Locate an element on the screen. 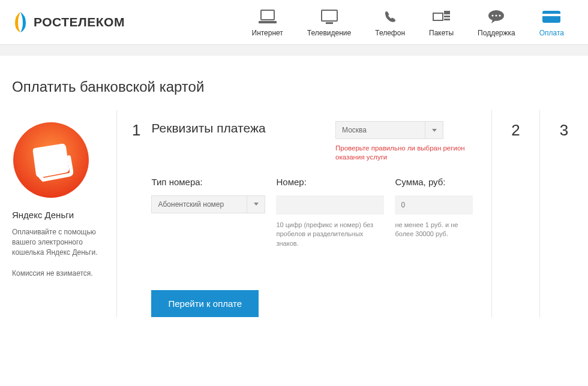 The image size is (588, 386). nav-payment: Оплата is located at coordinates (552, 22).